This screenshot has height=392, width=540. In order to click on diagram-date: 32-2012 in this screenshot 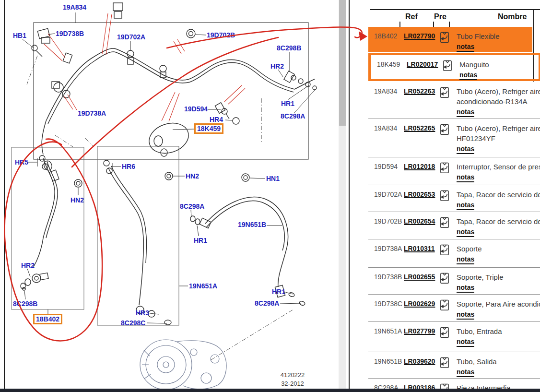, I will do `click(293, 384)`.